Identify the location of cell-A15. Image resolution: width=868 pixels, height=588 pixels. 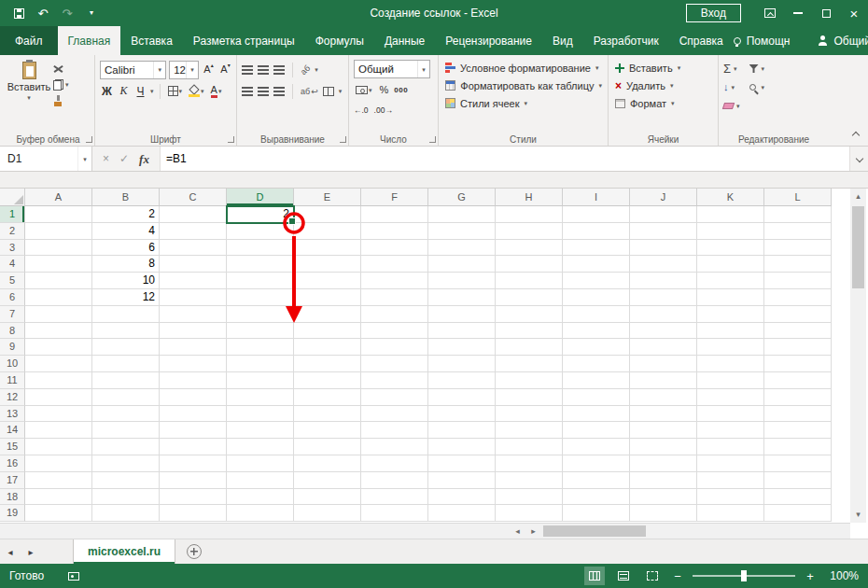
(59, 447).